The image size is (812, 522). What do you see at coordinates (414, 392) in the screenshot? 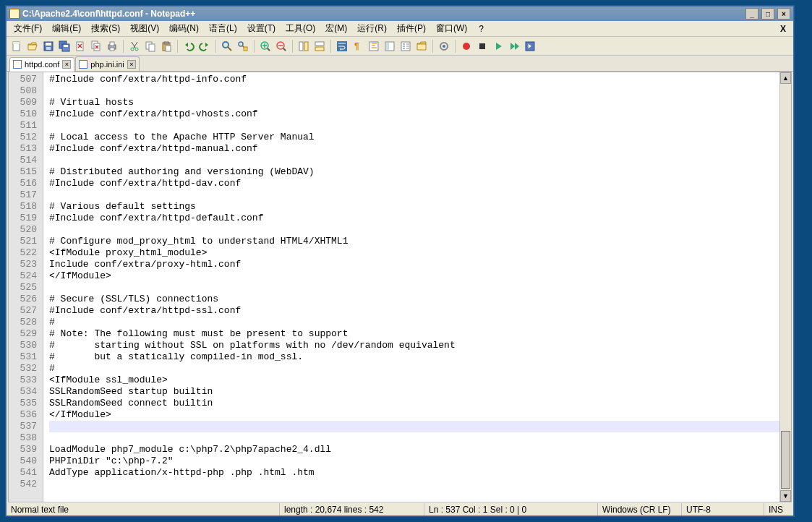
I see `code-line: SSLRandomSeed startup builtin` at bounding box center [414, 392].